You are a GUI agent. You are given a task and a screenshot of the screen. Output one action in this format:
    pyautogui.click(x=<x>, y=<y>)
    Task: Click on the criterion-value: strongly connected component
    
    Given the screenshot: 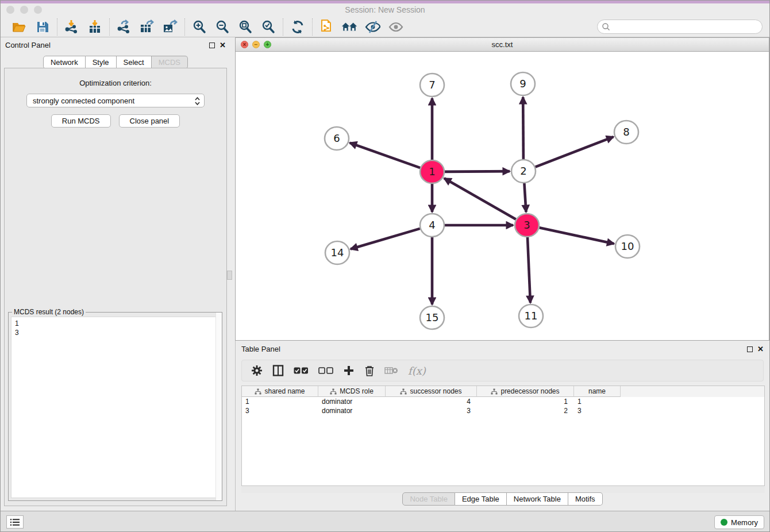 What is the action you would take?
    pyautogui.click(x=84, y=101)
    